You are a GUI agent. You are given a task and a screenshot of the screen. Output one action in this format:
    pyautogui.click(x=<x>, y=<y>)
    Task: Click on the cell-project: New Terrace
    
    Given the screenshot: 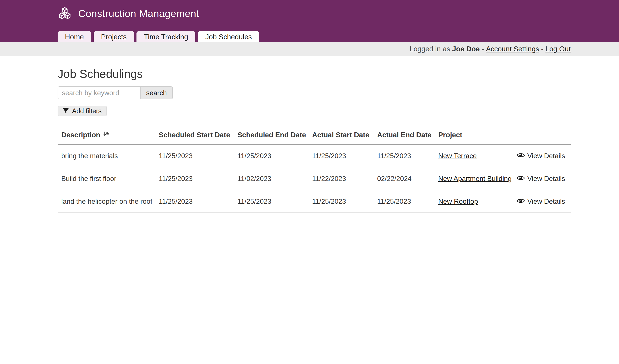 What is the action you would take?
    pyautogui.click(x=476, y=156)
    